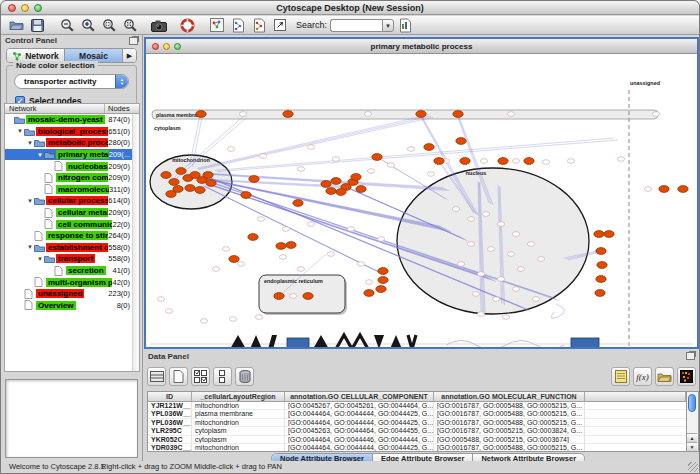  I want to click on select-attributes-button, so click(200, 376).